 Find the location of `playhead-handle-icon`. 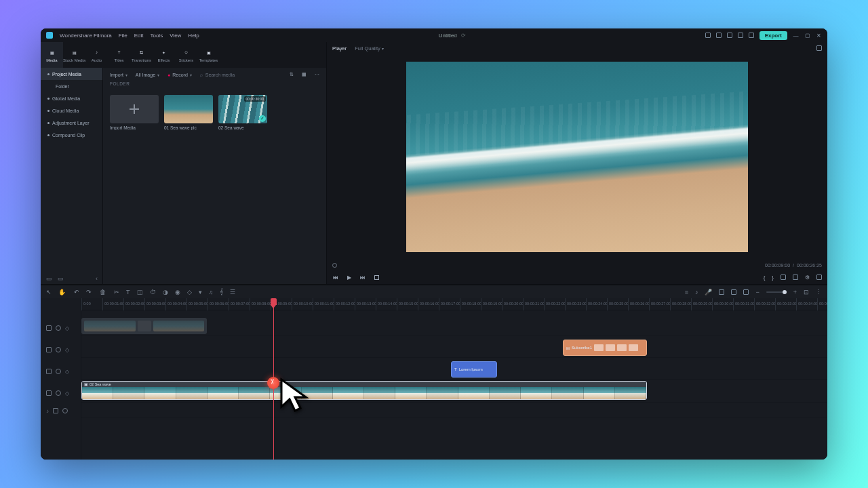

playhead-handle-icon is located at coordinates (274, 302).